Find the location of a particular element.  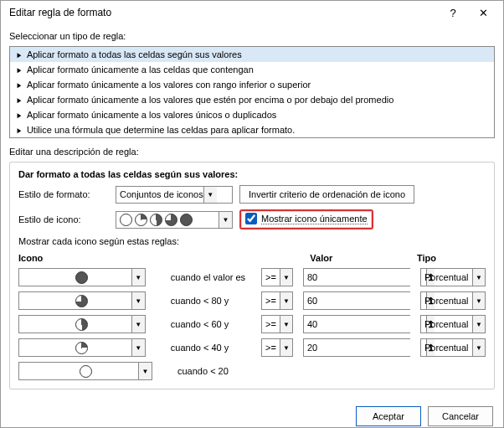

icon-rule-row: ▼ cuando < 40 y >=▼↥Porcentual▼ is located at coordinates (252, 348).